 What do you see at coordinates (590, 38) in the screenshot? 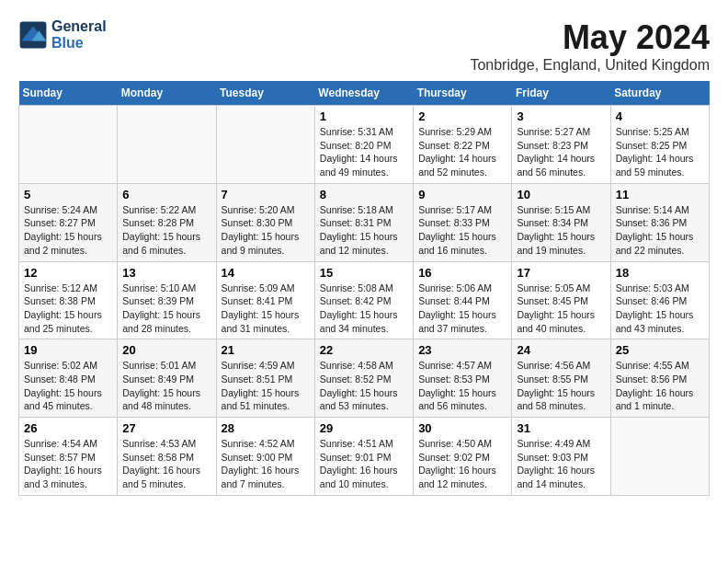
I see `main-title: May 2024` at bounding box center [590, 38].